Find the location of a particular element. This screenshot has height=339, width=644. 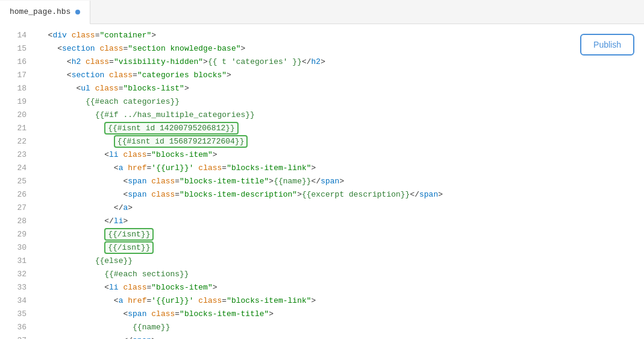

line-number: 16 is located at coordinates (17, 62).